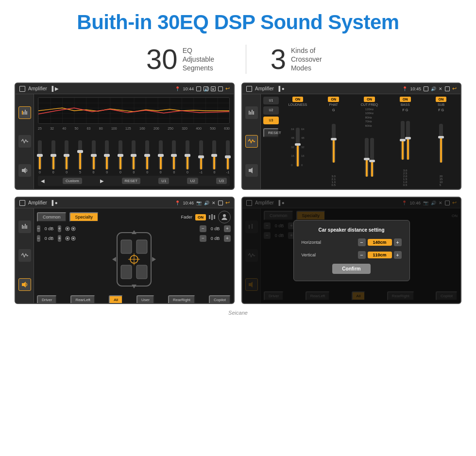  What do you see at coordinates (134, 157) in the screenshot?
I see `slider-8: 0` at bounding box center [134, 157].